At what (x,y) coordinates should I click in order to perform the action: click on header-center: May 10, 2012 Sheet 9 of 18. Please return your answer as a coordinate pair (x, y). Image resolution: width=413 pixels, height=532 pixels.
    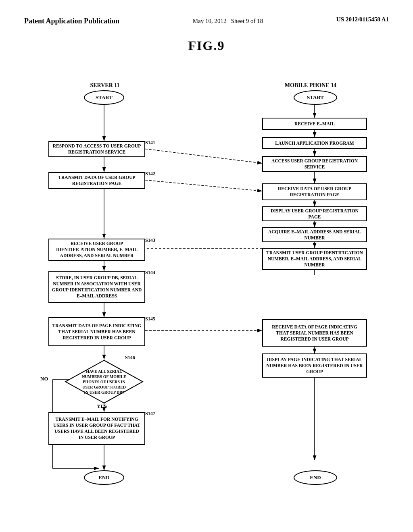
    Looking at the image, I should click on (228, 21).